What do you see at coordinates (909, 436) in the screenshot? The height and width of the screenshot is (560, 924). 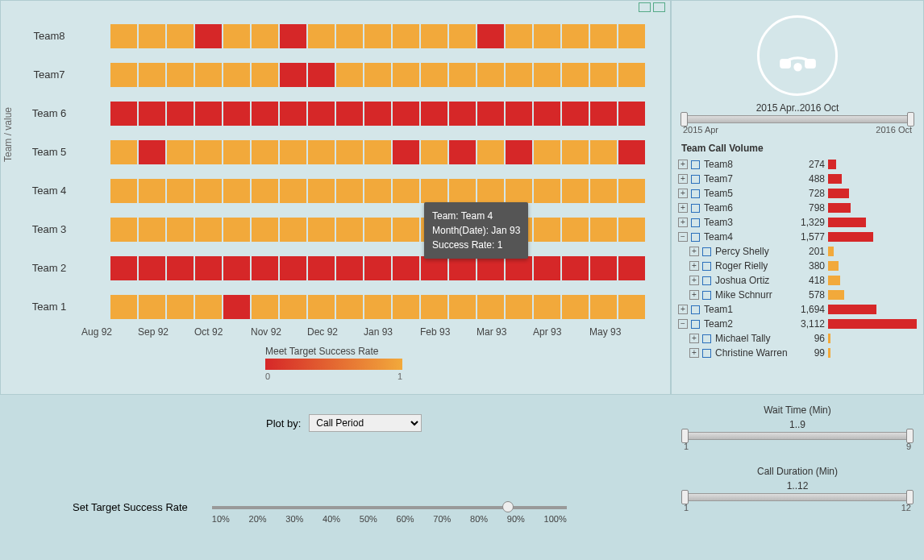 I see `wait-max-handle` at bounding box center [909, 436].